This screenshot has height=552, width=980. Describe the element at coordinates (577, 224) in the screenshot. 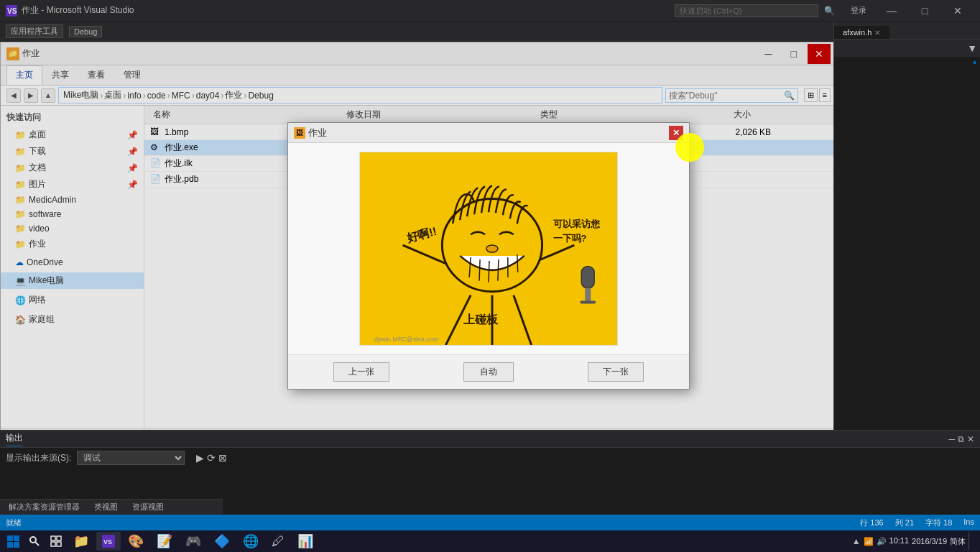

I see `svg-text: 可以采访您` at that location.